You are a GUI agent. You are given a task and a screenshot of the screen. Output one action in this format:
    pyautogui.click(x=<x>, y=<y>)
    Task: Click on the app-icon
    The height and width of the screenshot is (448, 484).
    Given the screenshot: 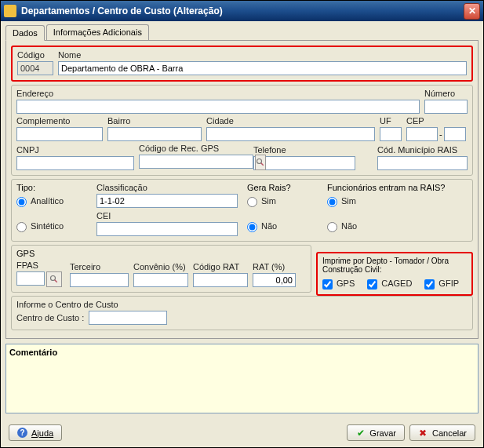 What is the action you would take?
    pyautogui.click(x=10, y=11)
    